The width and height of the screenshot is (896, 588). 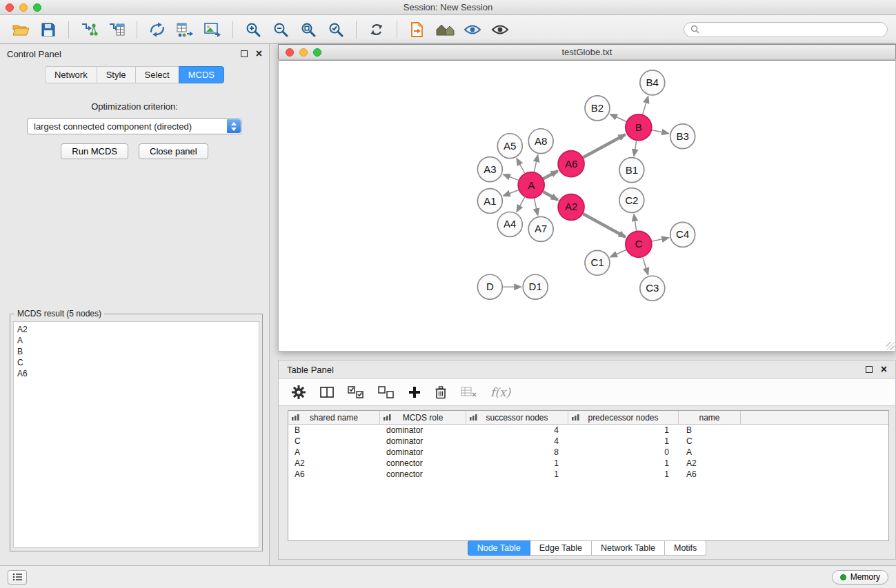 I want to click on run-mcds-button: Run MCDS, so click(x=94, y=152).